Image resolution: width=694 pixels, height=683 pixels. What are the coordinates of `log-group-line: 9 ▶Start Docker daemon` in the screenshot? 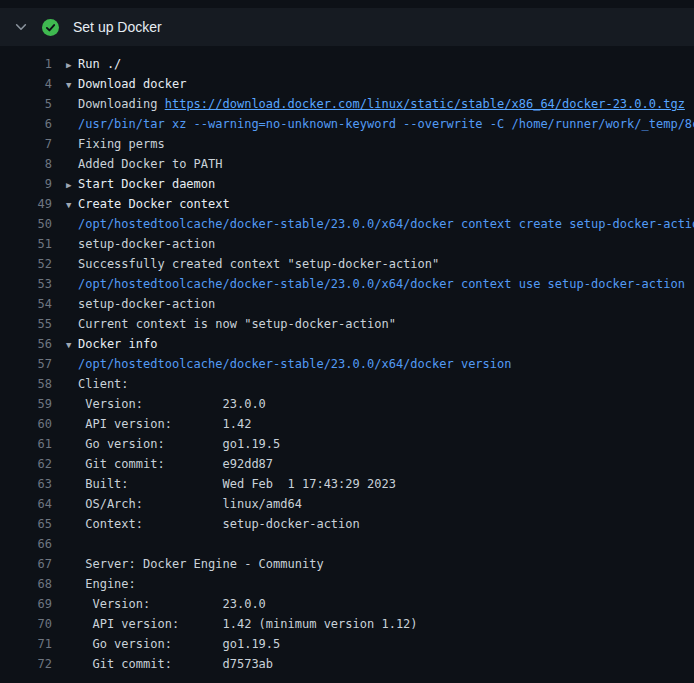 It's located at (347, 184).